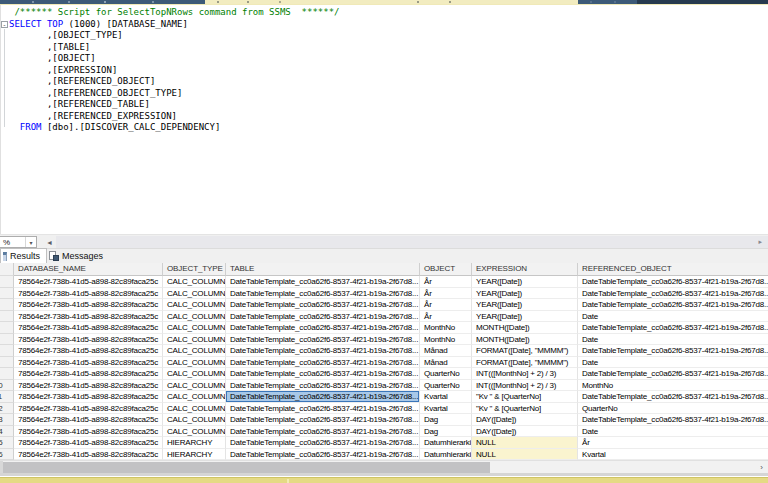 The width and height of the screenshot is (768, 483). I want to click on row-header: 5, so click(7, 328).